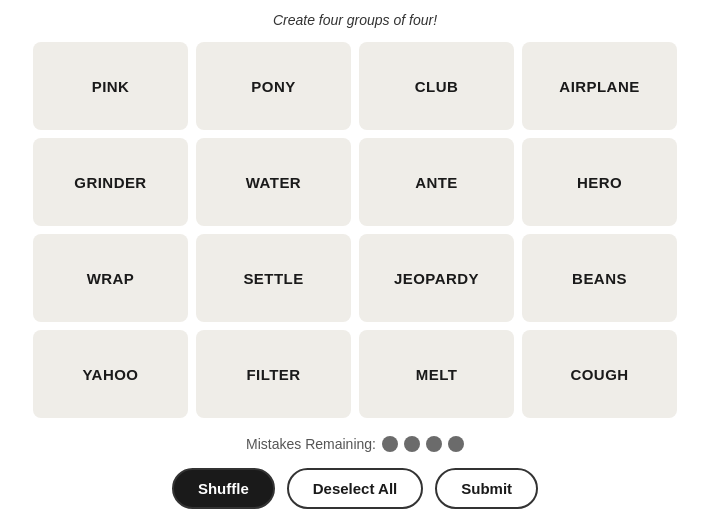 The image size is (710, 521). Describe the element at coordinates (355, 20) in the screenshot. I see `instruction-text: Create four groups of four!` at that location.